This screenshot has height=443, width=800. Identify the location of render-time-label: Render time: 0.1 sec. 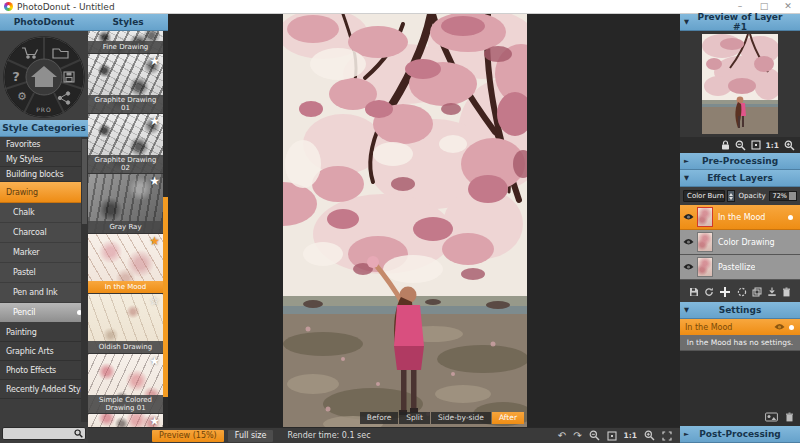
(328, 436).